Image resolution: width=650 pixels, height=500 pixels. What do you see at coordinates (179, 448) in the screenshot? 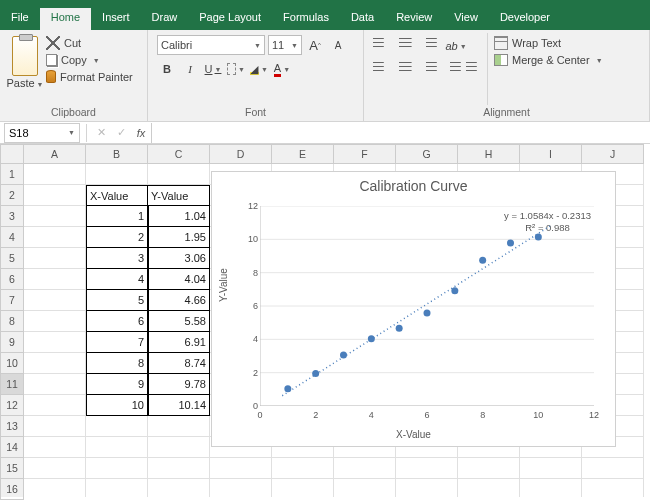
I see `cell-C14` at bounding box center [179, 448].